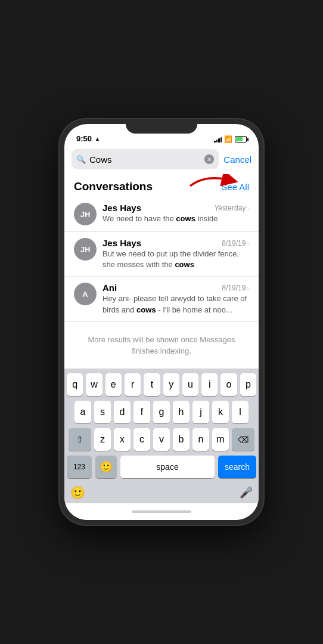  Describe the element at coordinates (162, 512) in the screenshot. I see `home-indicator` at that location.